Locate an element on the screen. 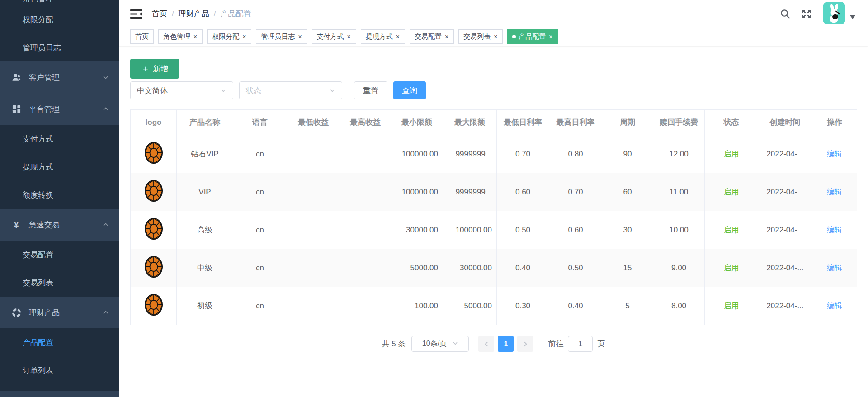 The height and width of the screenshot is (397, 868). tab-0: 首页 is located at coordinates (142, 37).